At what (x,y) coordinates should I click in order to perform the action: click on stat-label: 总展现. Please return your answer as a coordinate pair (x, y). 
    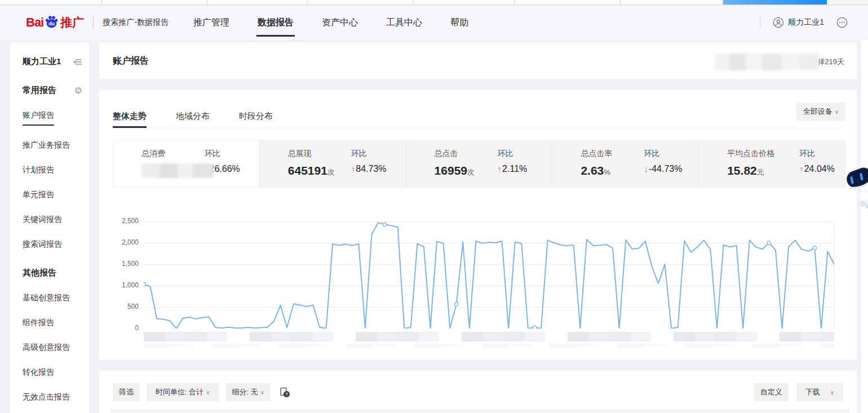
    Looking at the image, I should click on (319, 154).